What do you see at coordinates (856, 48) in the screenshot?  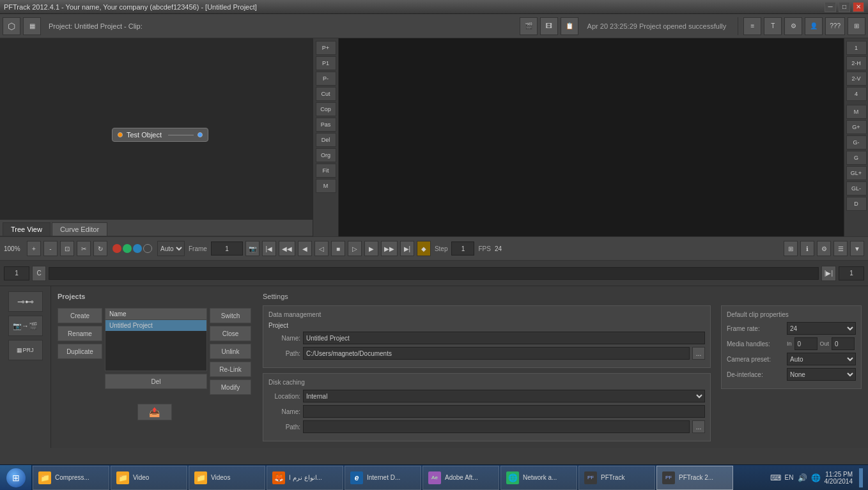 I see `view-1-button: 1` at bounding box center [856, 48].